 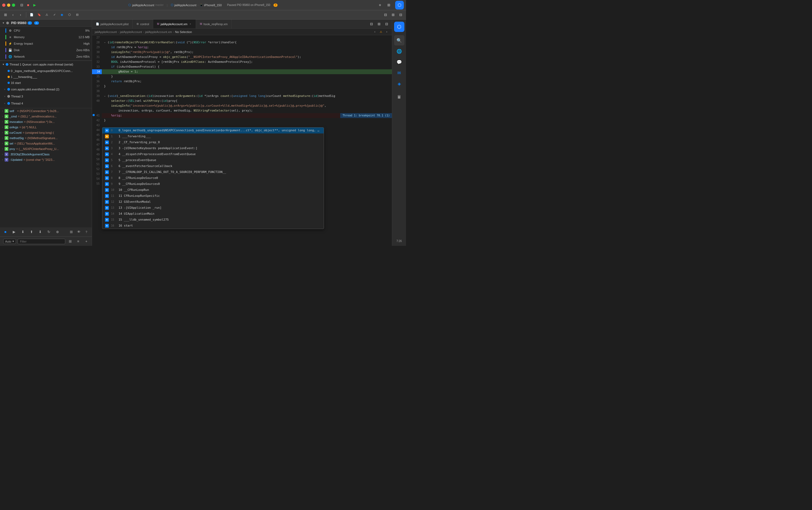 What do you see at coordinates (14, 232) in the screenshot?
I see `step-over-button: ▶` at bounding box center [14, 232].